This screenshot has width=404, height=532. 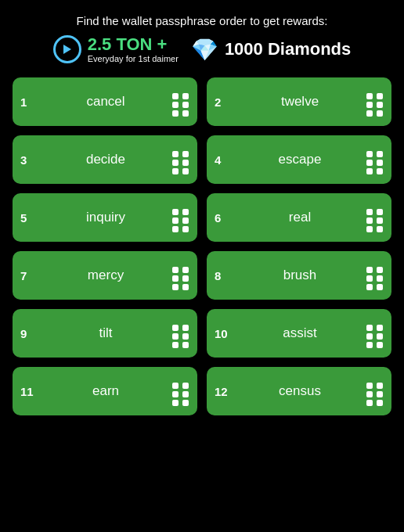 I want to click on word-label: twelve, so click(x=300, y=102).